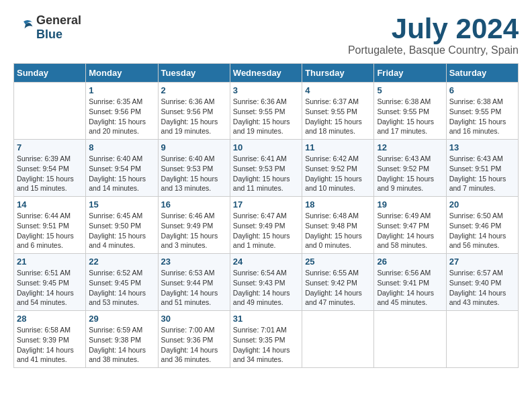 Image resolution: width=532 pixels, height=411 pixels. I want to click on cell-text: Sunrise: 6:52 AM Sunset: 9:45 PM Dayligh…, so click(122, 287).